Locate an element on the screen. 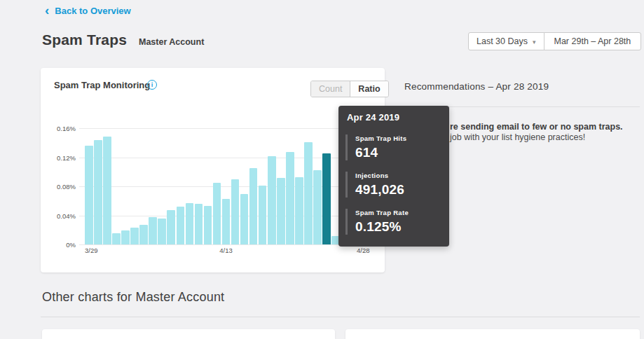  x-tick-label: 4/28 is located at coordinates (363, 251).